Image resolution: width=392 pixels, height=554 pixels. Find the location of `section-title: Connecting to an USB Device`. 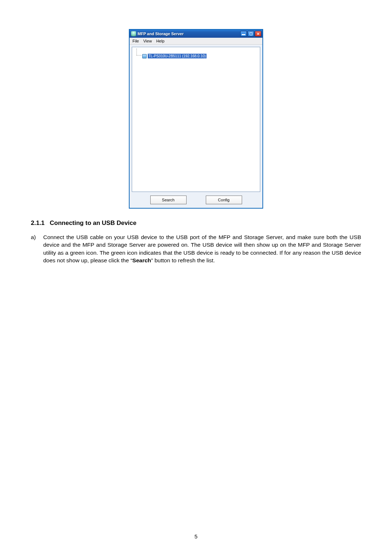

section-title: Connecting to an USB Device is located at coordinates (93, 223).